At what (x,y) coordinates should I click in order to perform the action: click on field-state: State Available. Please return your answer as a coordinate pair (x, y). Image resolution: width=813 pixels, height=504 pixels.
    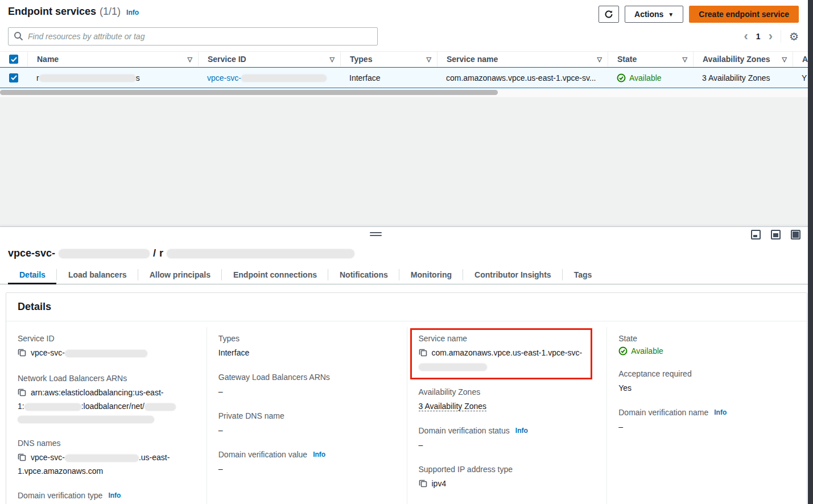
    Looking at the image, I should click on (707, 345).